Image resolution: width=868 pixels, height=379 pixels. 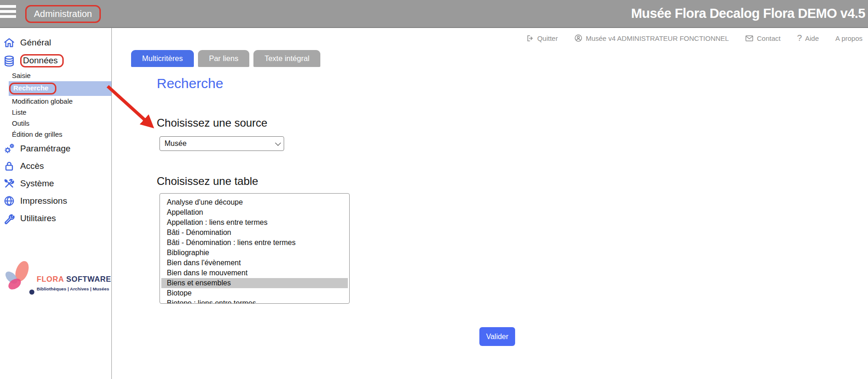 What do you see at coordinates (60, 89) in the screenshot?
I see `sidebar-subitem-recherche-selected: Recherche` at bounding box center [60, 89].